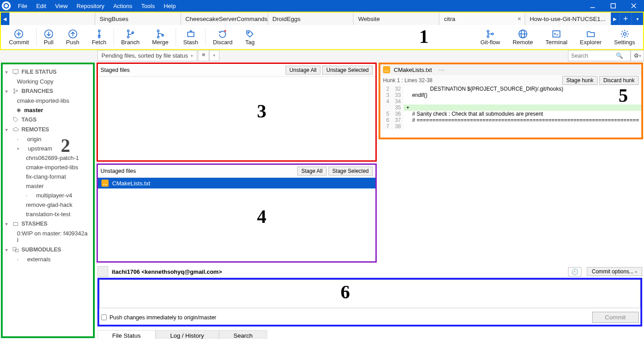 The width and height of the screenshot is (644, 339). What do you see at coordinates (48, 250) in the screenshot?
I see `submodules-header: ▾SUBMODULES` at bounding box center [48, 250].